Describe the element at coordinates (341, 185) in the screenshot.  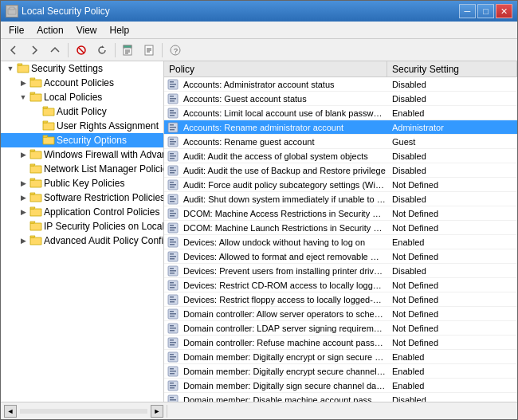
I see `list-row: Audit: Force audit policy subcategory se…` at that location.